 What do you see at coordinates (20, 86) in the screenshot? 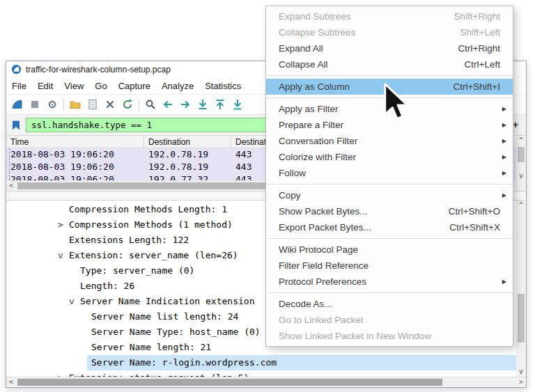
I see `menu-file: File` at bounding box center [20, 86].